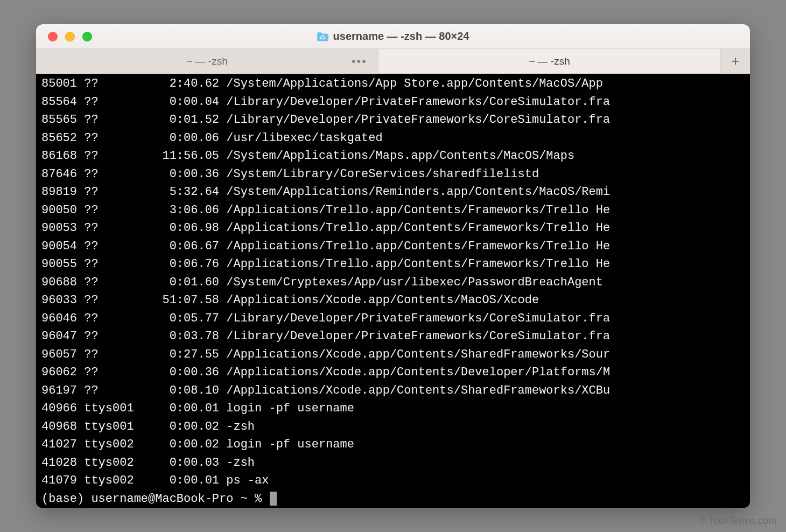 Image resolution: width=786 pixels, height=532 pixels. What do you see at coordinates (207, 61) in the screenshot?
I see `tab-0: ~ — -zsh •••` at bounding box center [207, 61].